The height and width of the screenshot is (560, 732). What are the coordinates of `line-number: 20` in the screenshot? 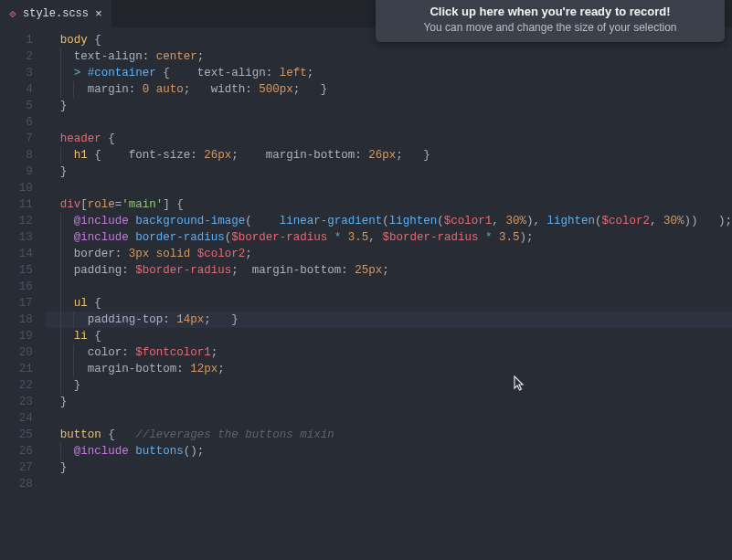 It's located at (23, 353).